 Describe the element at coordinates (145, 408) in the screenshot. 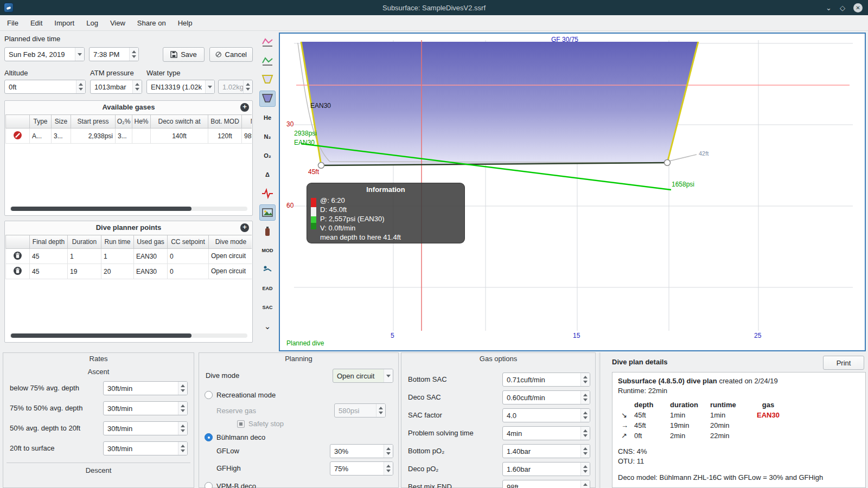

I see `ascent-rate-2-spinbox: 30ft/min` at that location.